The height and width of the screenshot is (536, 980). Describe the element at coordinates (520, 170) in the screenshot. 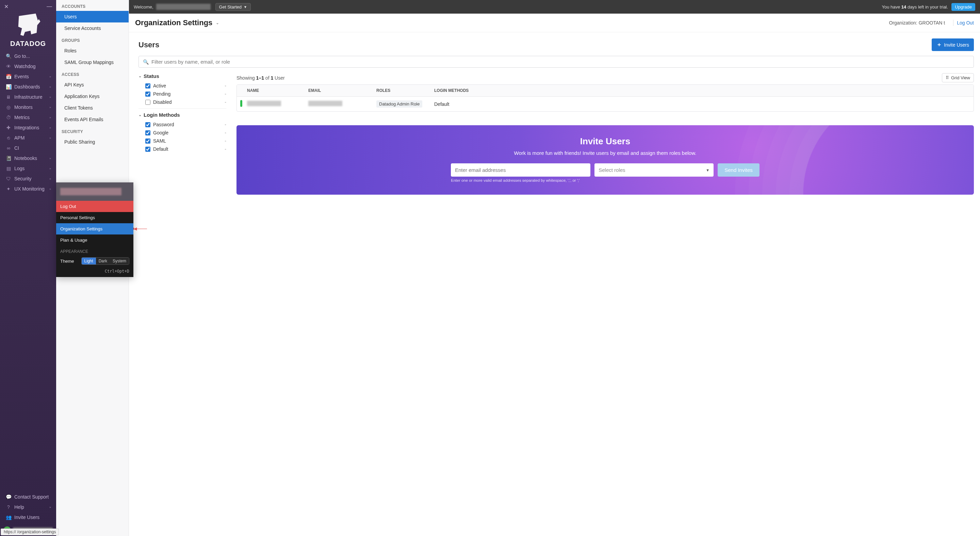

I see `invite-email-input` at that location.